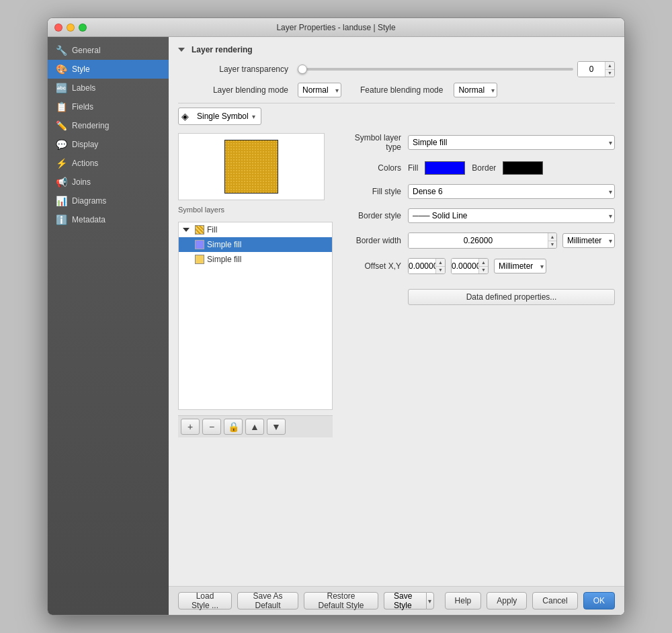 This screenshot has height=633, width=672. I want to click on actions-icon: ⚡, so click(61, 163).